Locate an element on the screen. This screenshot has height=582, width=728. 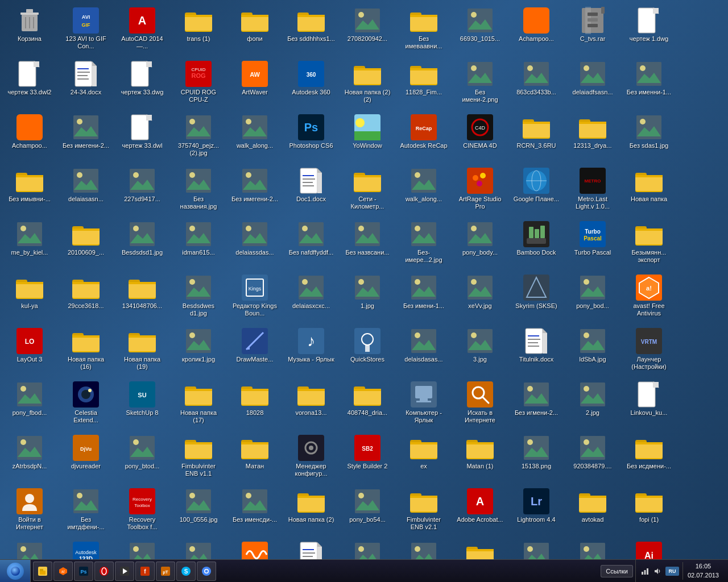
taskbar-app-torrent: µT is located at coordinates (166, 571).